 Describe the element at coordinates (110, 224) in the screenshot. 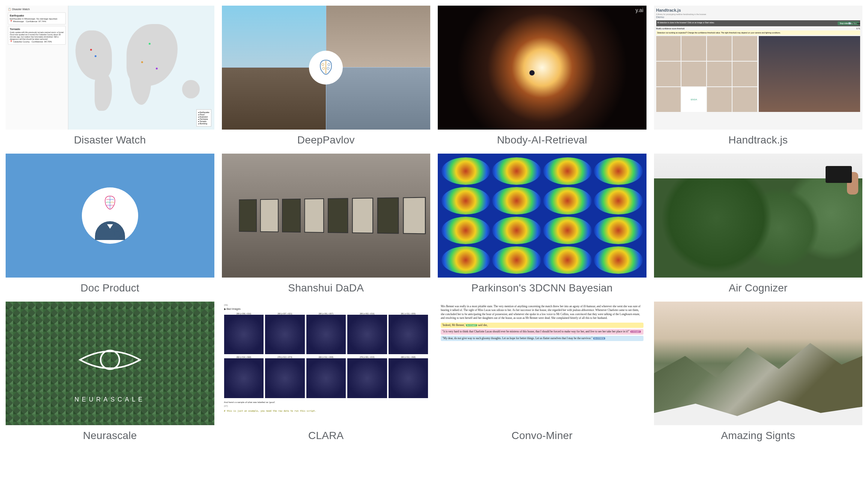

I see `card-docproduct: Doc Product` at that location.